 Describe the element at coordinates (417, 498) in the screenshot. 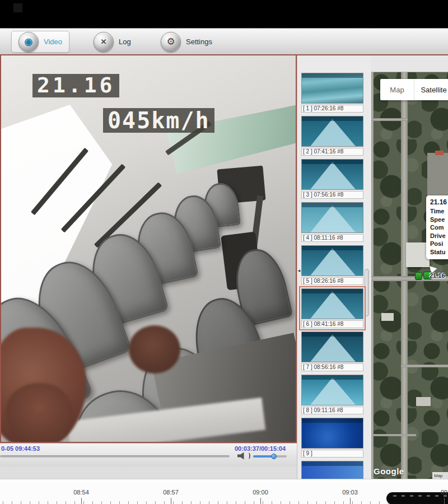

I see `timeline-selection-bar` at that location.